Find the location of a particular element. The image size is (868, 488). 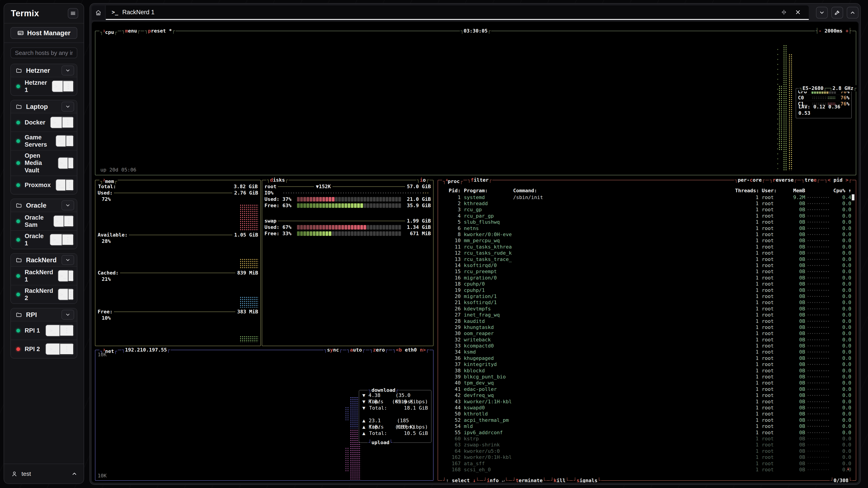

process-row: 8kworker/0:0H-eve1root0B0.0 is located at coordinates (646, 234).